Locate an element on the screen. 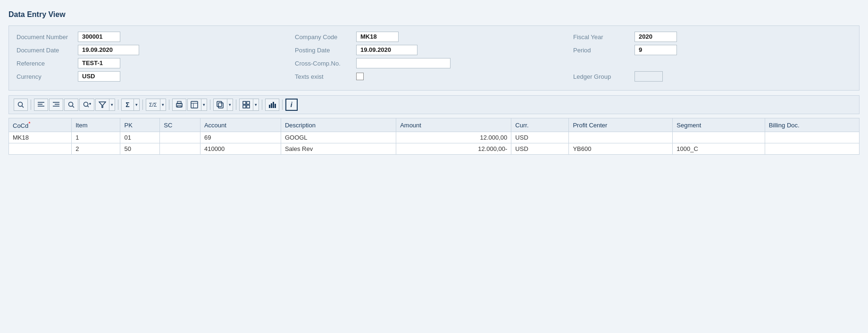  texts-exist-label: Texts exist is located at coordinates (326, 76).